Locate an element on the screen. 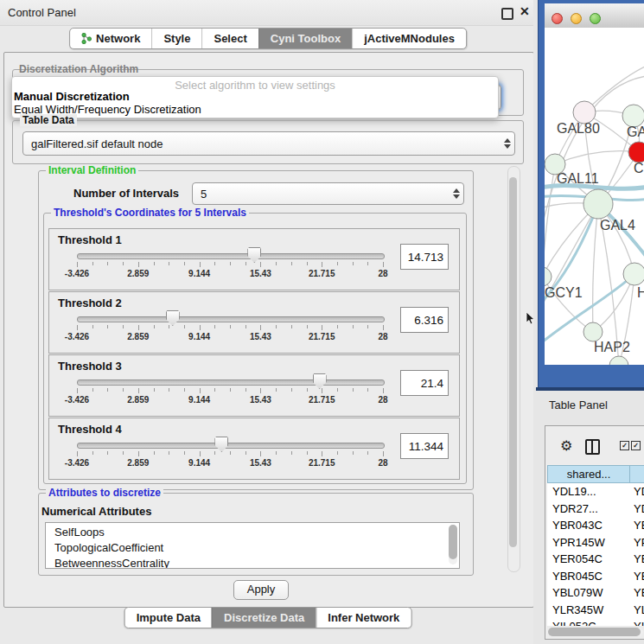  algorithm-option-manual: Manual Discretization is located at coordinates (72, 97).